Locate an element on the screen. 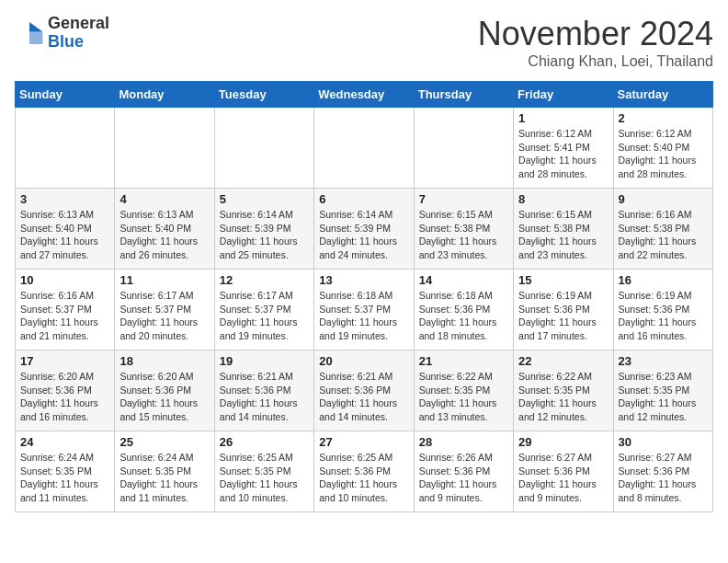 The image size is (728, 563). logo-text: General Blue is located at coordinates (79, 33).